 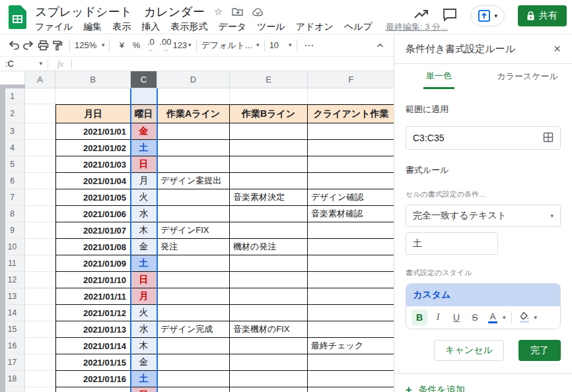 What do you see at coordinates (194, 280) in the screenshot?
I see `cell-D12` at bounding box center [194, 280].